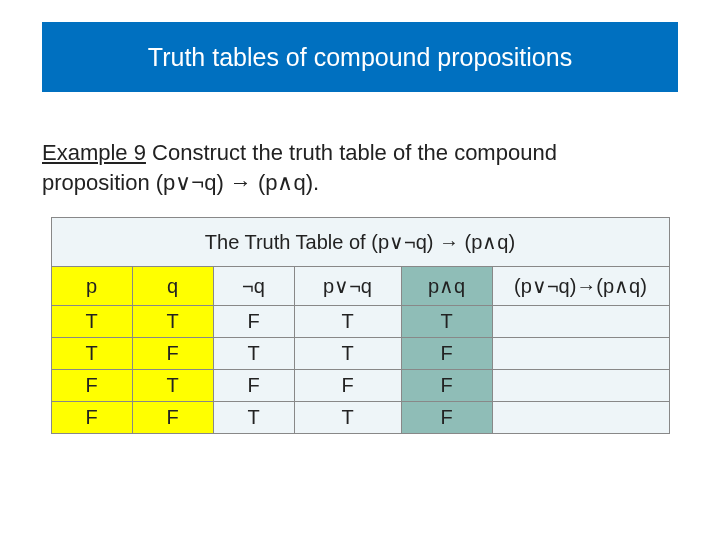 The height and width of the screenshot is (540, 720). What do you see at coordinates (360, 418) in the screenshot?
I see `table-row: F F T T F` at bounding box center [360, 418].